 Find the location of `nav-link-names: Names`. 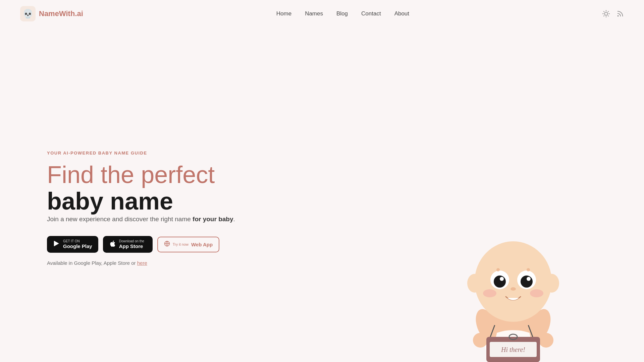

nav-link-names: Names is located at coordinates (314, 13).